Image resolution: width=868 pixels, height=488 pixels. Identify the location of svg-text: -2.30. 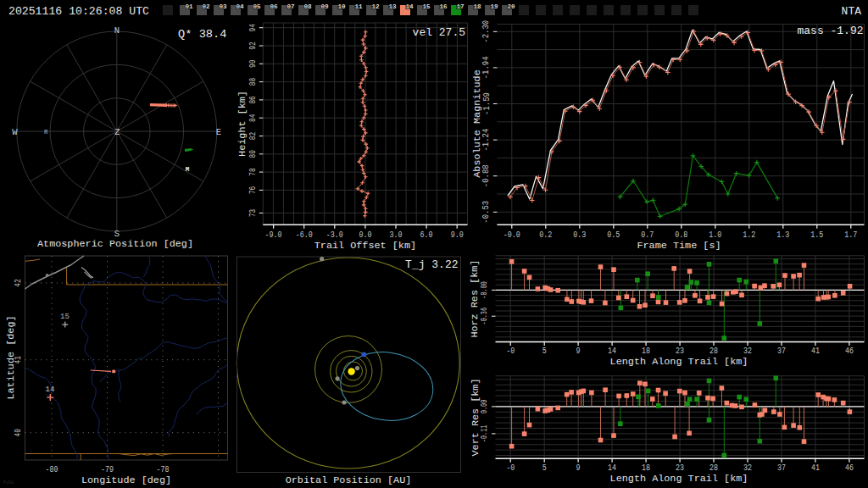
(487, 32).